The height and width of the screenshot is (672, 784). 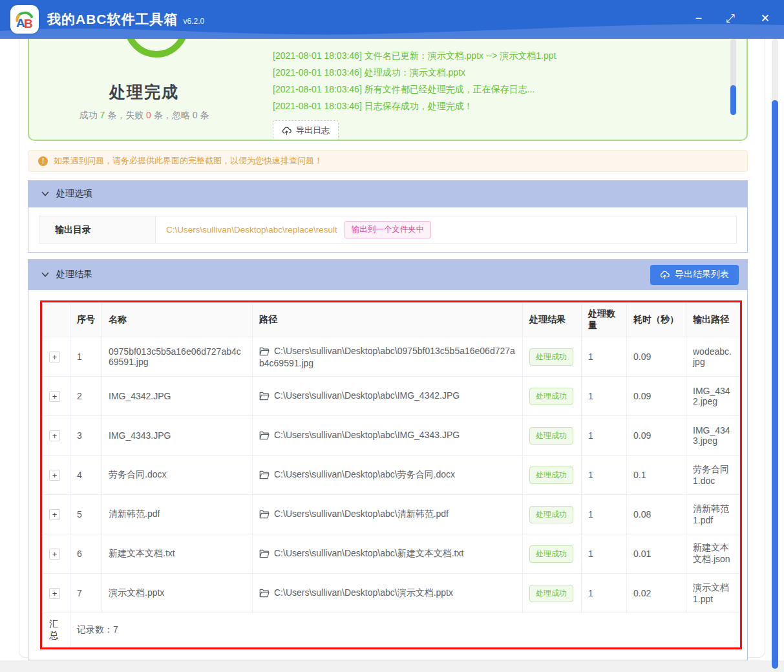 I want to click on export-log-label: 导出日志, so click(x=313, y=131).